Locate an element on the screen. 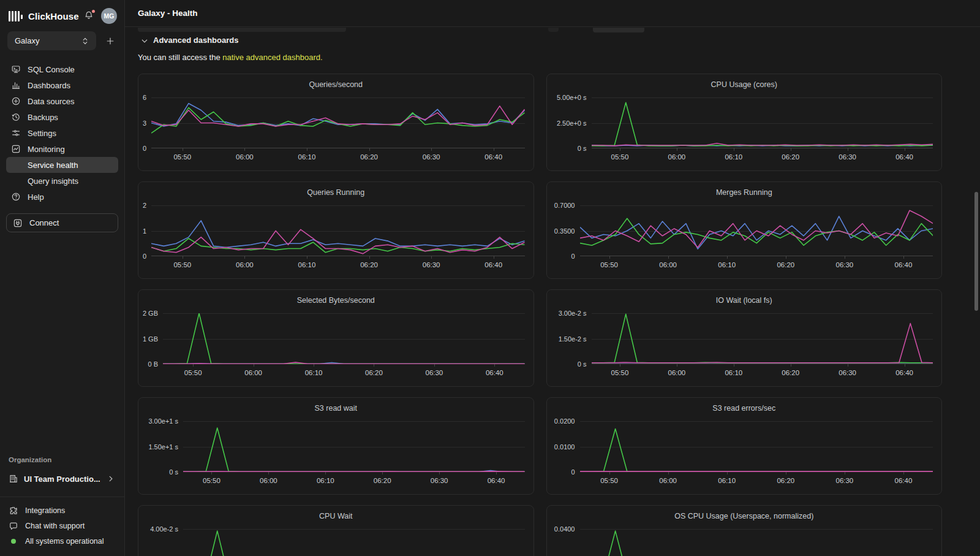  service-select-row: Galaxy is located at coordinates (62, 42).